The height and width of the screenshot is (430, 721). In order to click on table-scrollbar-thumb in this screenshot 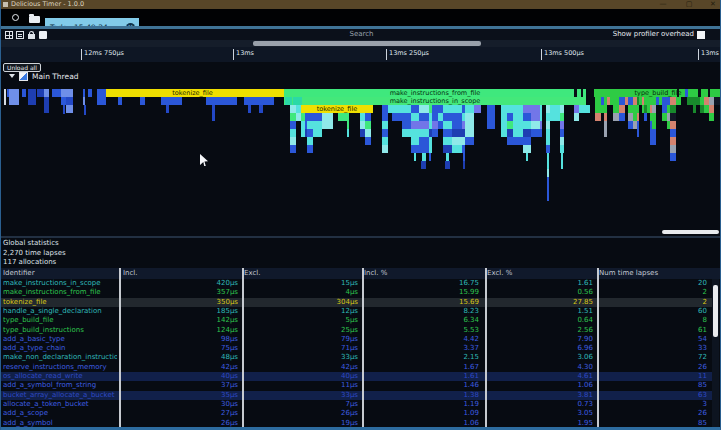, I will do `click(716, 311)`.